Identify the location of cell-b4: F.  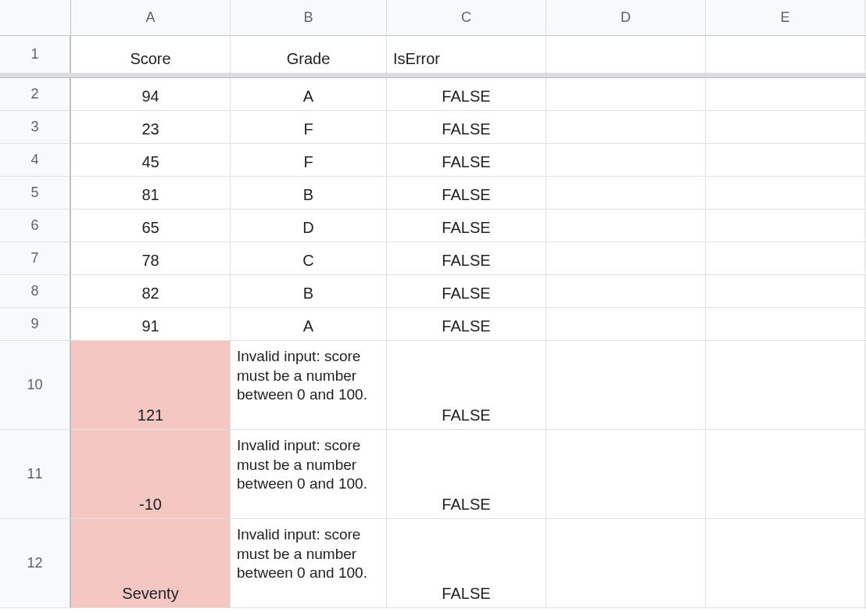
(309, 160).